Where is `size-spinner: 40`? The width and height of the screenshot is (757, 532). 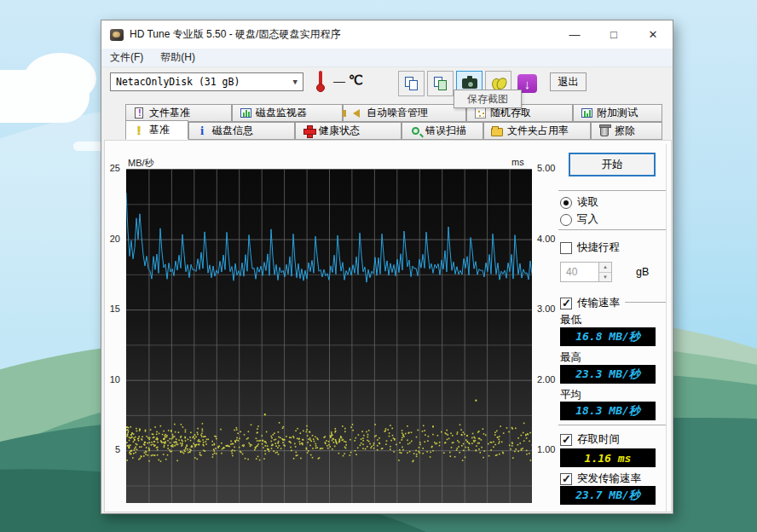
size-spinner: 40 is located at coordinates (580, 272).